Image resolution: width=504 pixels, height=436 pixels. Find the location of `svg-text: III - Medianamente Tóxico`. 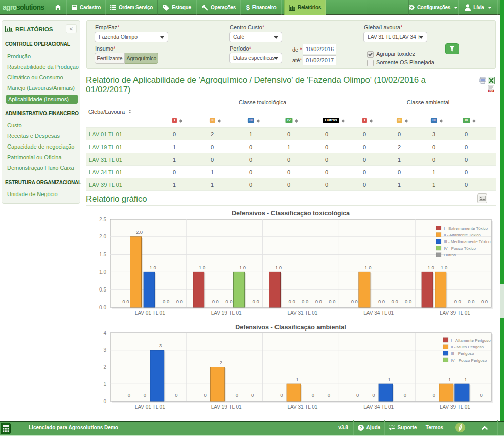

svg-text: III - Medianamente Tóxico is located at coordinates (467, 241).